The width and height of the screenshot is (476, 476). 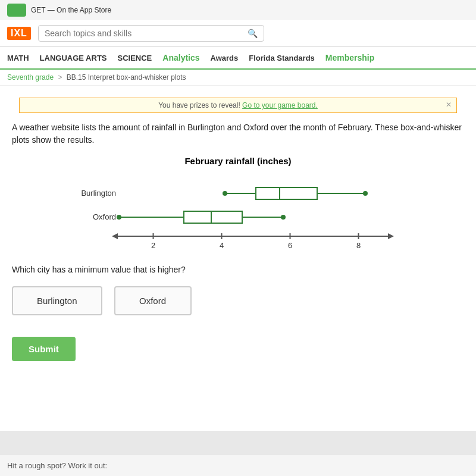 What do you see at coordinates (225, 58) in the screenshot?
I see `nav-item-awards: Awards` at bounding box center [225, 58].